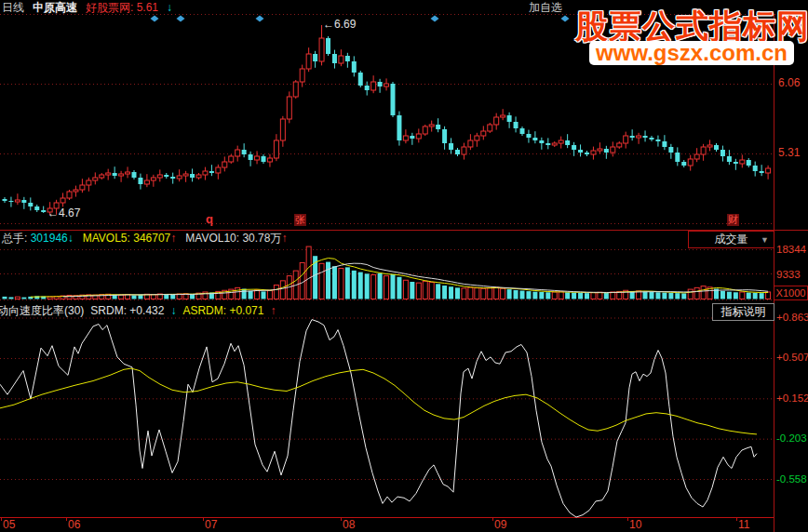  Describe the element at coordinates (9, 525) in the screenshot. I see `month-label: 05` at that location.